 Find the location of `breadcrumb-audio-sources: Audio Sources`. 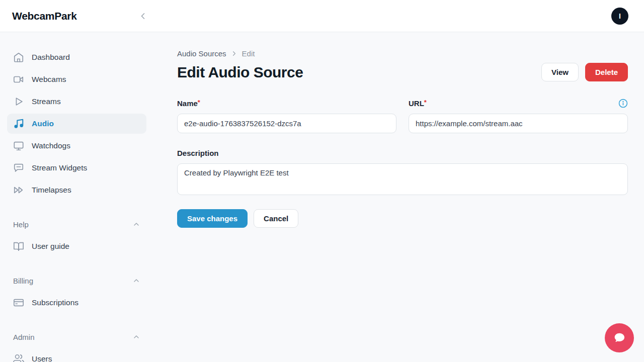

breadcrumb-audio-sources: Audio Sources is located at coordinates (202, 53).